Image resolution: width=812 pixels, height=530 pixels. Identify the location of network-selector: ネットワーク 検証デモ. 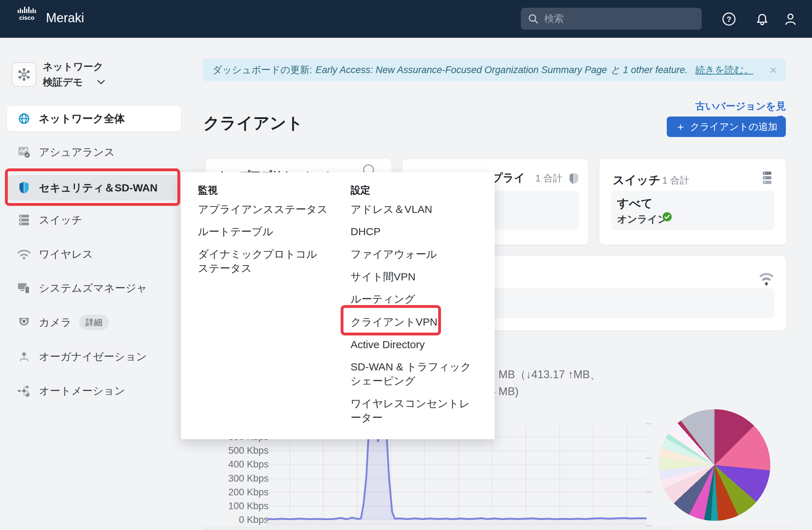
(95, 78).